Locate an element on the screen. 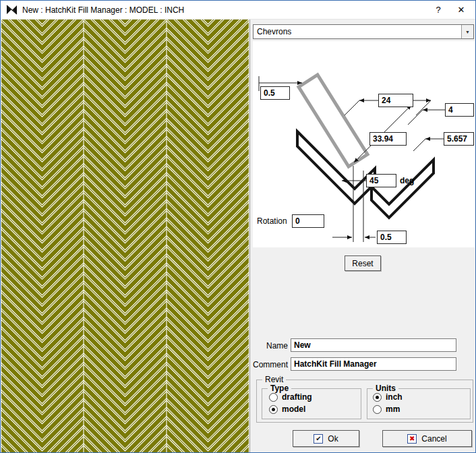  radio-mm-circle is located at coordinates (378, 410).